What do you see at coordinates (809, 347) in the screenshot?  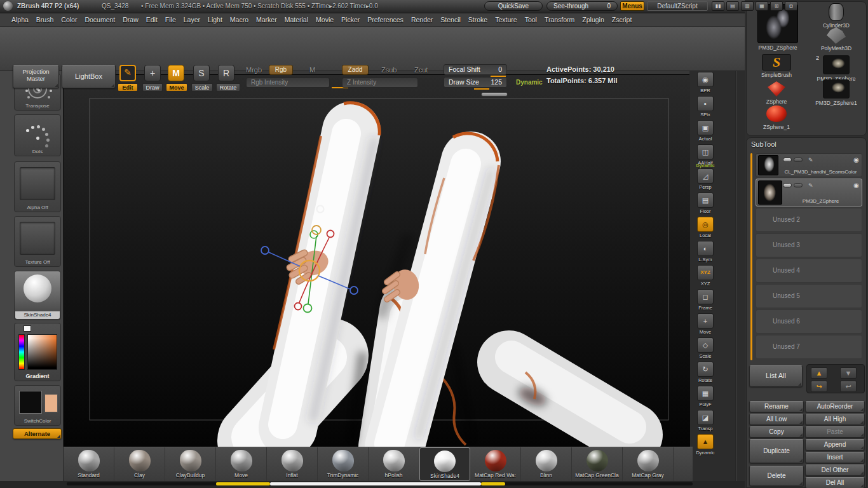 I see `subtool-item-unused-7: Unused 7` at bounding box center [809, 347].